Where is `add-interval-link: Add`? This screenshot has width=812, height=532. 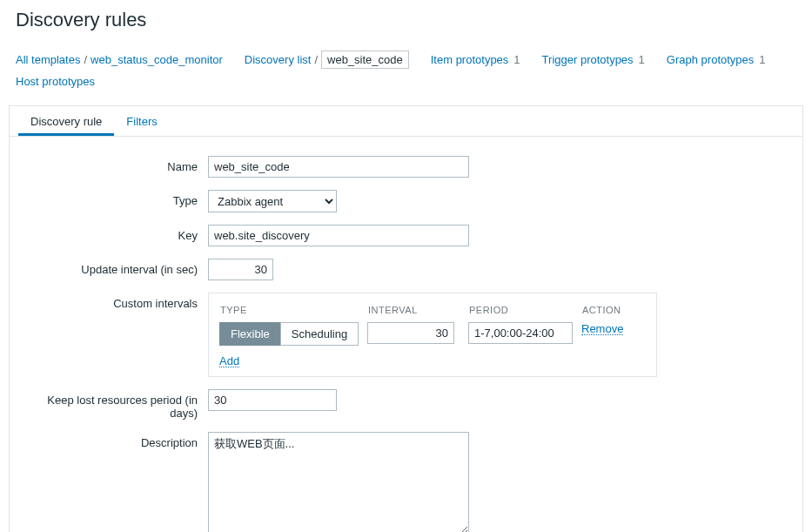 add-interval-link: Add is located at coordinates (230, 361).